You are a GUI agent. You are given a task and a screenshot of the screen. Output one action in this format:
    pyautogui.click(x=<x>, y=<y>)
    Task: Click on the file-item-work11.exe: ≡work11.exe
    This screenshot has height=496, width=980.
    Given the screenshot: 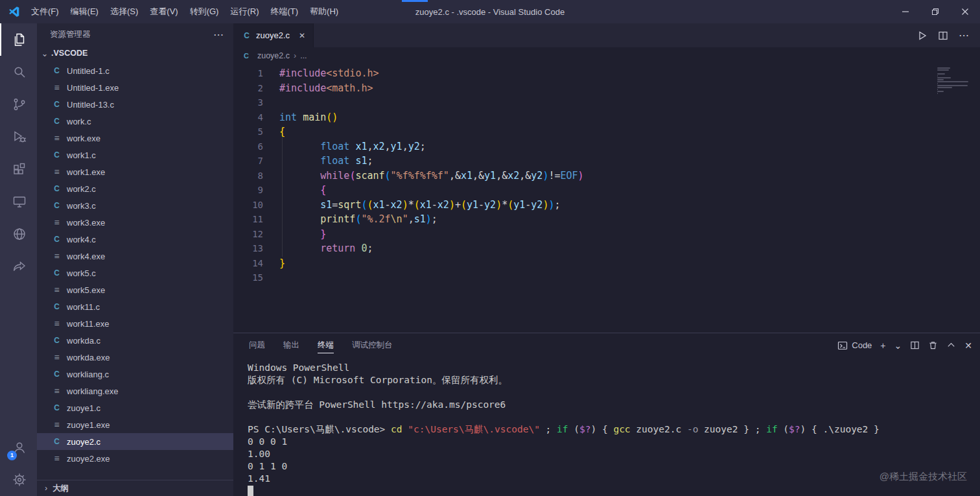 What is the action you would take?
    pyautogui.click(x=135, y=324)
    